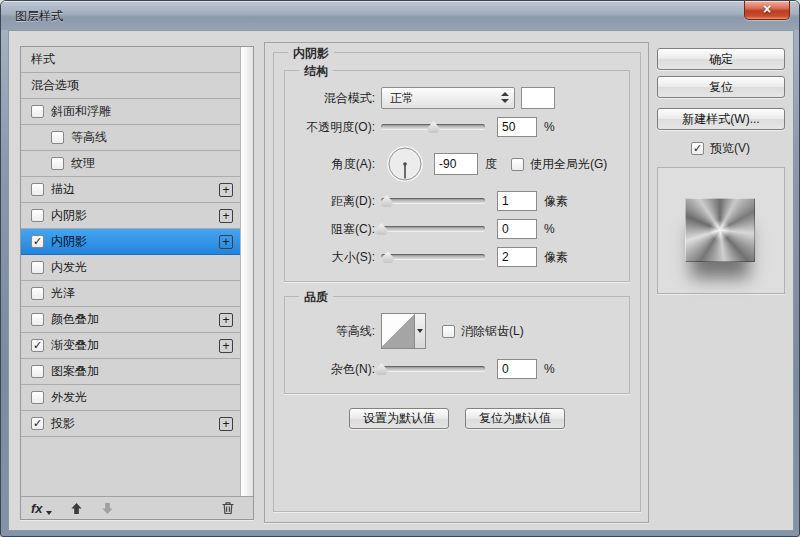 The height and width of the screenshot is (537, 800). What do you see at coordinates (137, 372) in the screenshot?
I see `sidebar-item-pattern-overlay: 图案叠加 +` at bounding box center [137, 372].